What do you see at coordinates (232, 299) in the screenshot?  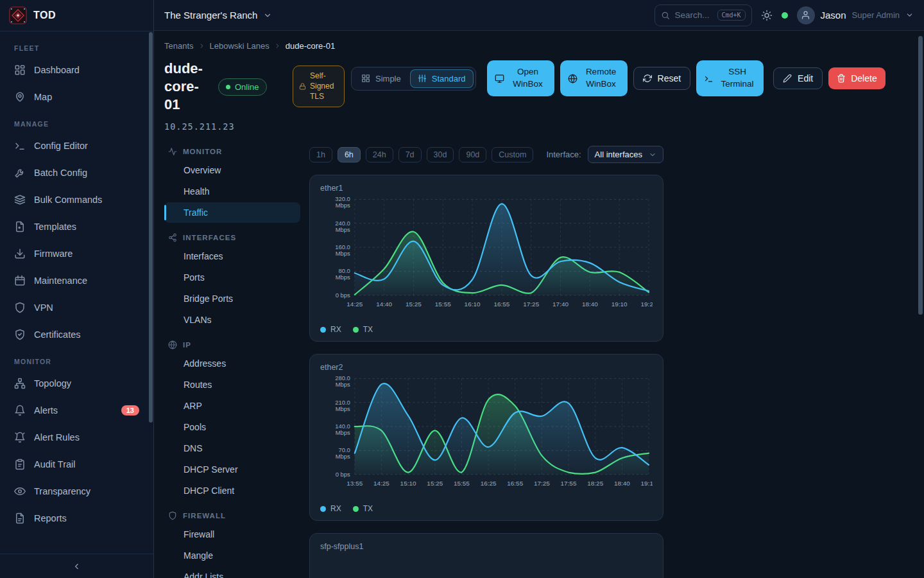 I see `subnav-item-bridge-ports: Bridge Ports` at bounding box center [232, 299].